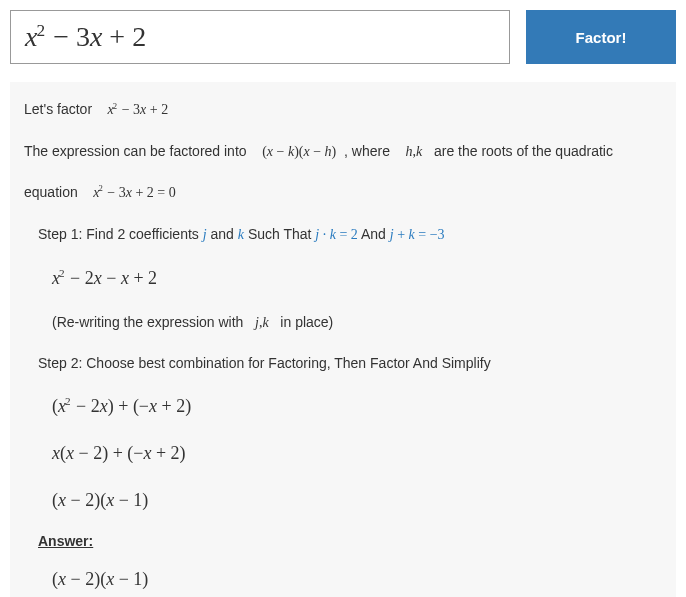  Describe the element at coordinates (367, 151) in the screenshot. I see `intro-where: , where` at that location.